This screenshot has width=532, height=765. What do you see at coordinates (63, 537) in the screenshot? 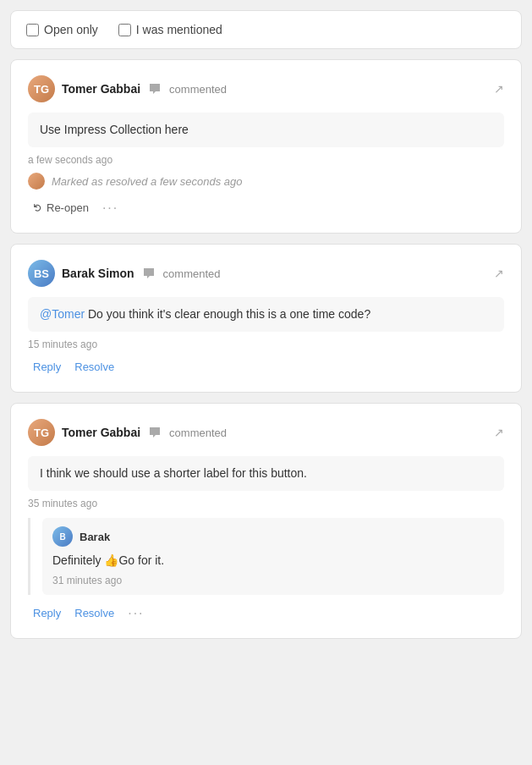
I see `reply-avatar-3-0: B` at bounding box center [63, 537].